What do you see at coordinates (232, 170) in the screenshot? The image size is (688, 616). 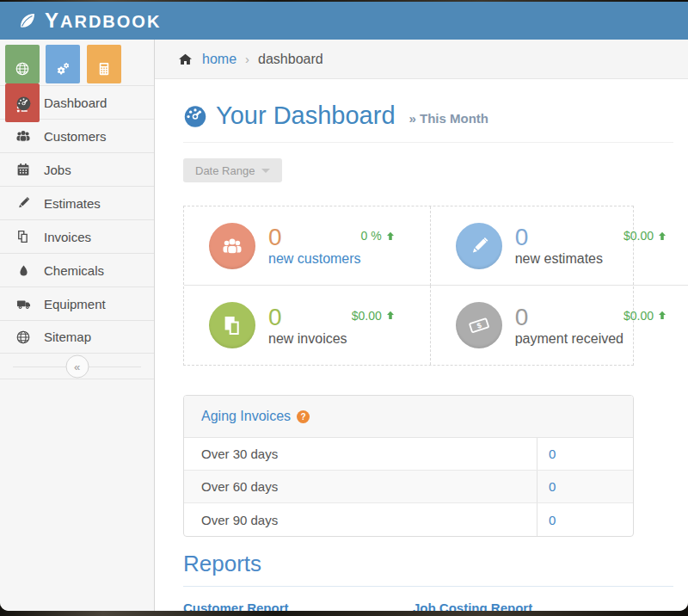 I see `date-range-button: Date Range` at bounding box center [232, 170].